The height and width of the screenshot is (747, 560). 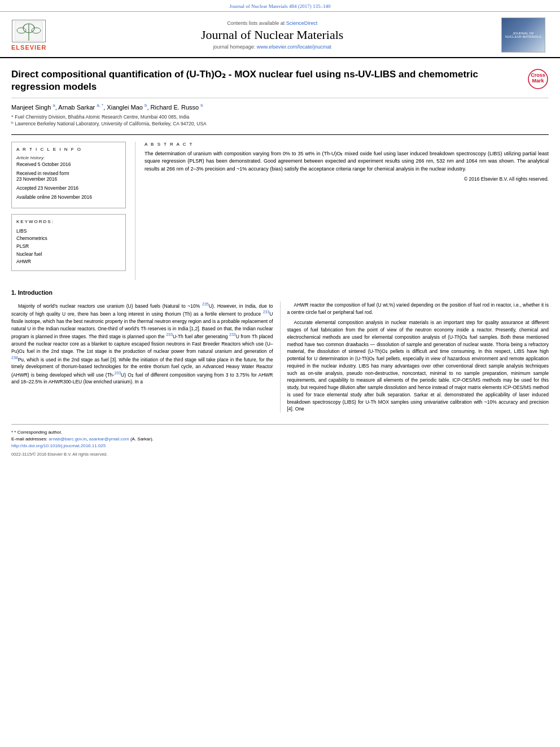 What do you see at coordinates (73, 211) in the screenshot?
I see `left-column: A R T I C L E I N F O Article history: R…` at bounding box center [73, 211].